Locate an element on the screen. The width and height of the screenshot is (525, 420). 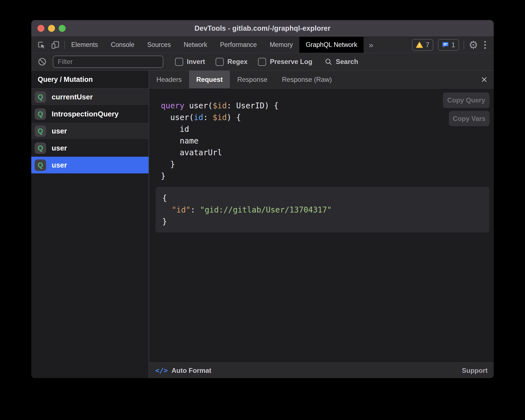
block-filter-icon is located at coordinates (42, 62).